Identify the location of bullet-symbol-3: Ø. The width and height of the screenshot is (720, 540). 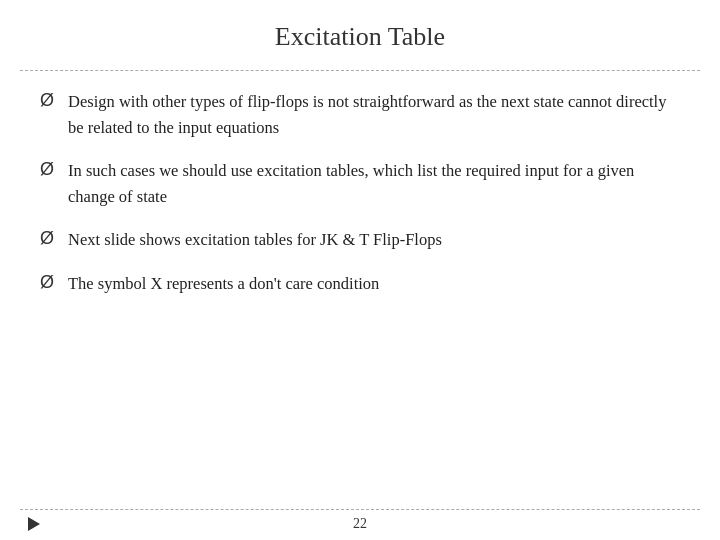
(47, 238).